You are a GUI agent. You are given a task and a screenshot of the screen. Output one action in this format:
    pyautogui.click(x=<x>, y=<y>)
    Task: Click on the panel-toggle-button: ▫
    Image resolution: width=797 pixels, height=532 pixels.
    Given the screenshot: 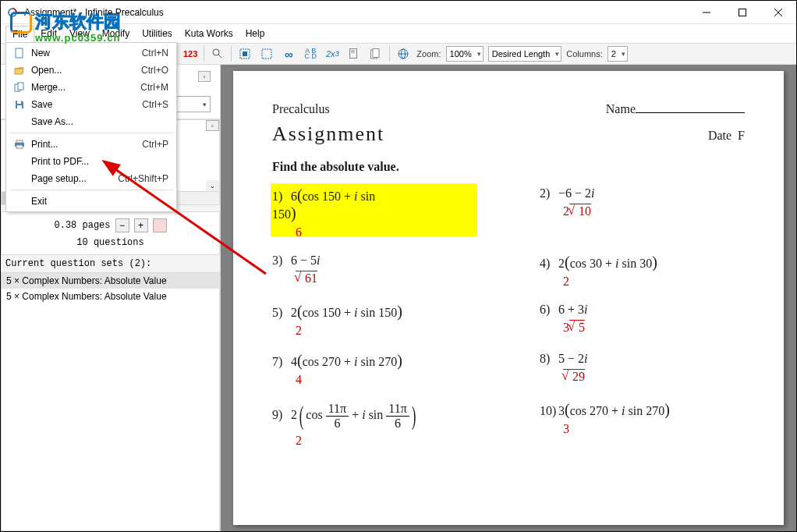 What is the action you would take?
    pyautogui.click(x=212, y=126)
    